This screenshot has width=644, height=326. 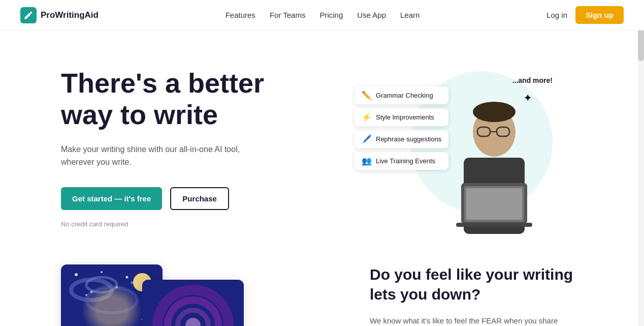 What do you see at coordinates (200, 198) in the screenshot?
I see `purchase-button: Purchase` at bounding box center [200, 198].